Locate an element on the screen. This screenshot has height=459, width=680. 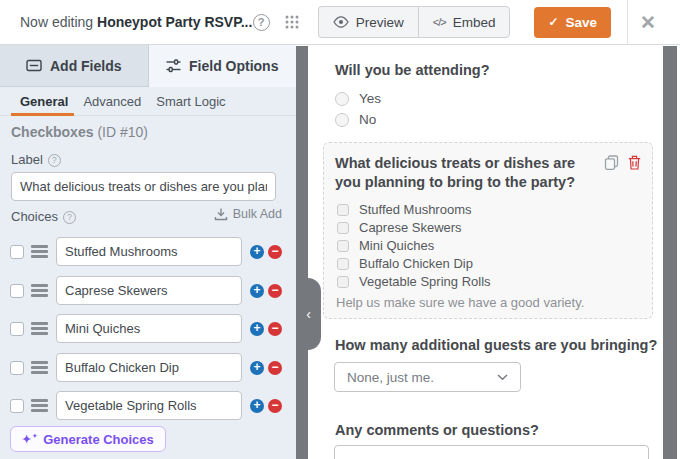
tab-field-options-label: Field Options is located at coordinates (234, 66).